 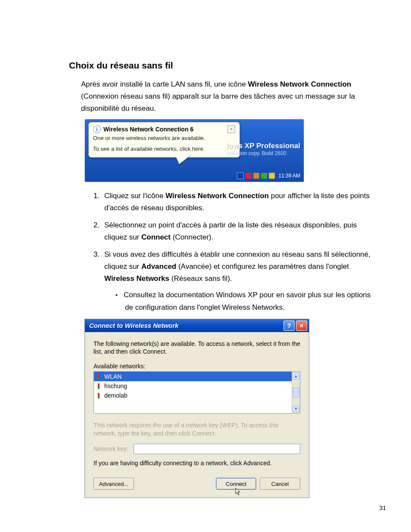 I want to click on balloon-title: Wireless Network Connection 6, so click(x=164, y=129).